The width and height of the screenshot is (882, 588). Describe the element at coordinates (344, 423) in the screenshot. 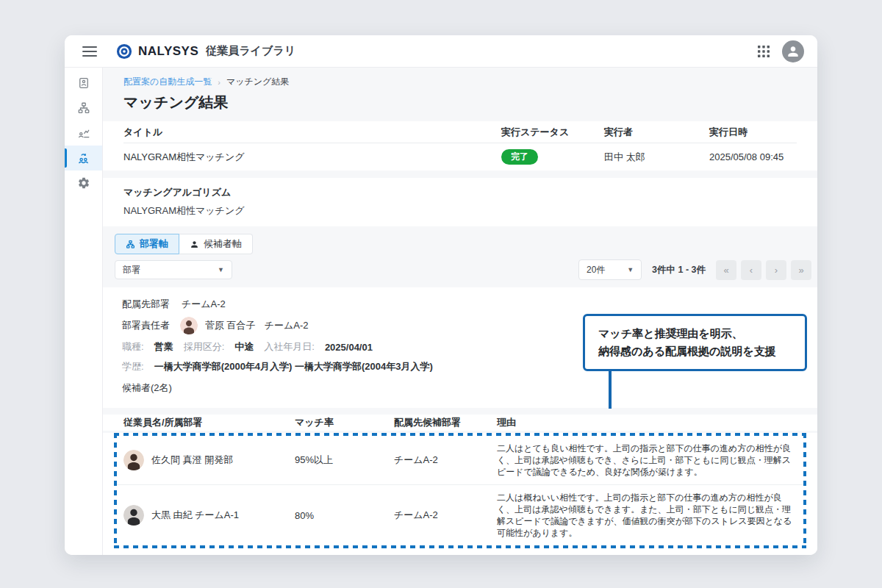

I see `col-match-rate: マッチ率` at that location.